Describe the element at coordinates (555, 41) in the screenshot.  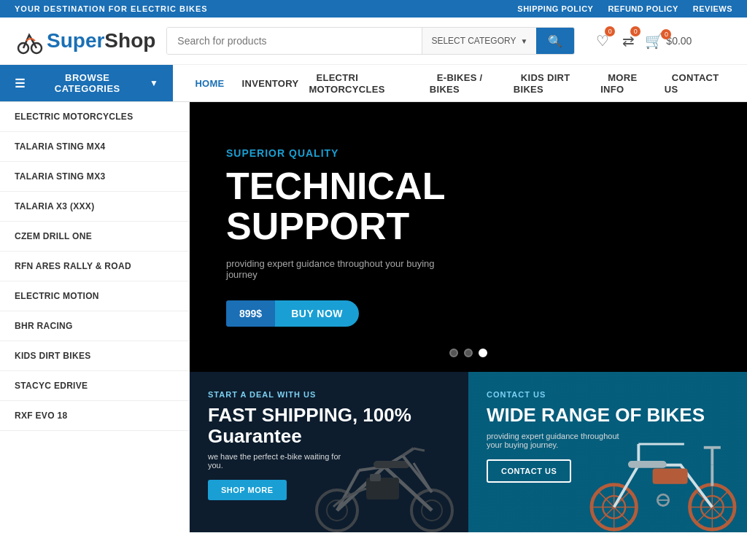
I see `search-icon: 🔍` at that location.